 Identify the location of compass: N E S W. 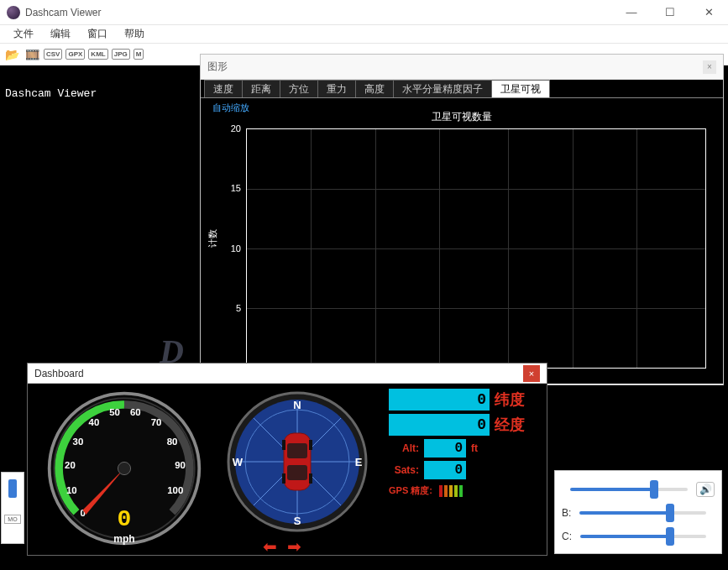
(297, 462).